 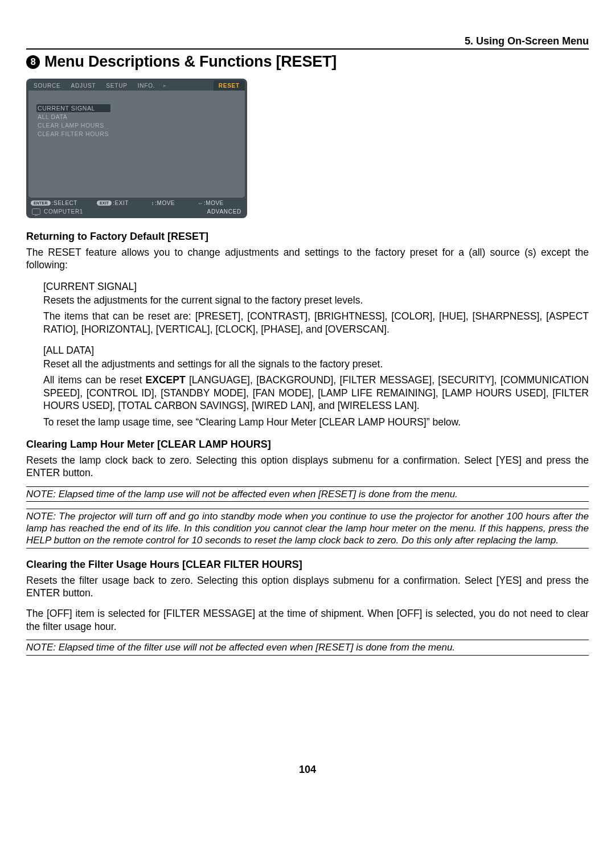 What do you see at coordinates (308, 620) in the screenshot?
I see `para-clear-filter-2: The [OFF] item is selected for [FILTER M…` at bounding box center [308, 620].